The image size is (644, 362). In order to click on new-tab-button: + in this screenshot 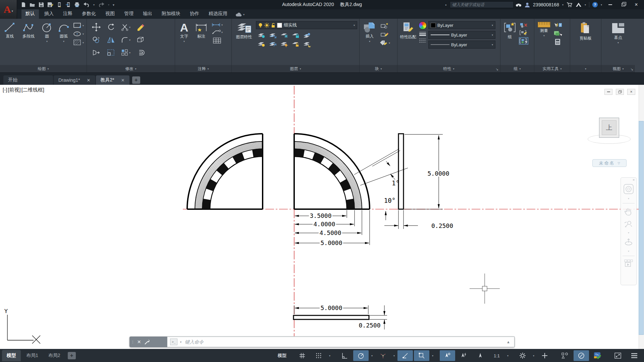, I will do `click(136, 80)`.